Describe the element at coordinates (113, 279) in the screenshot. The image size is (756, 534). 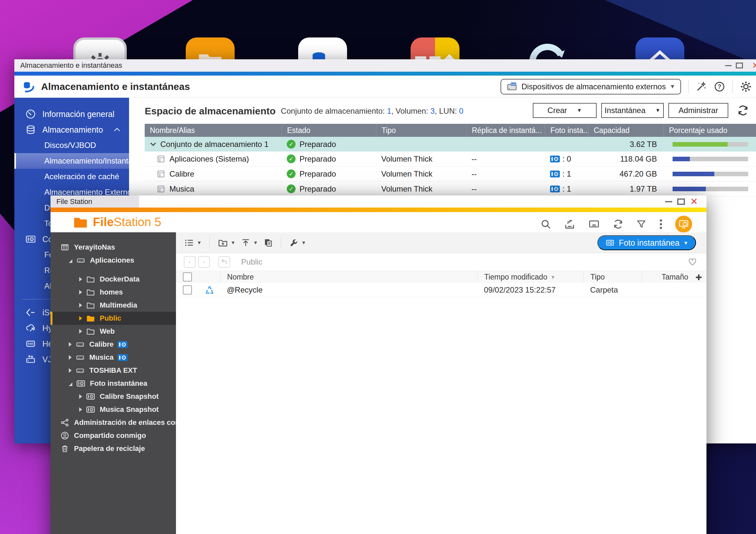
I see `tree-item-dockerdata: DockerData` at that location.